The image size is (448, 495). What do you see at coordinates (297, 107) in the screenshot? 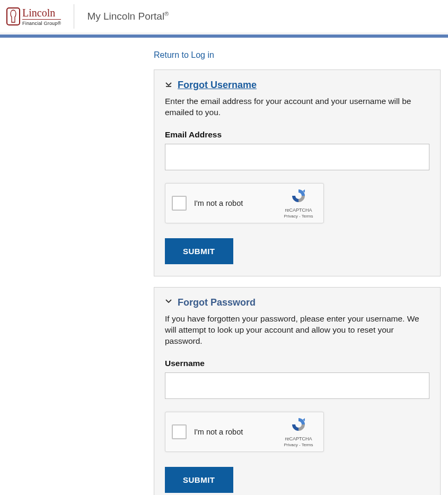
I see `forgot-username-description: Enter the email address for your account…` at bounding box center [297, 107].